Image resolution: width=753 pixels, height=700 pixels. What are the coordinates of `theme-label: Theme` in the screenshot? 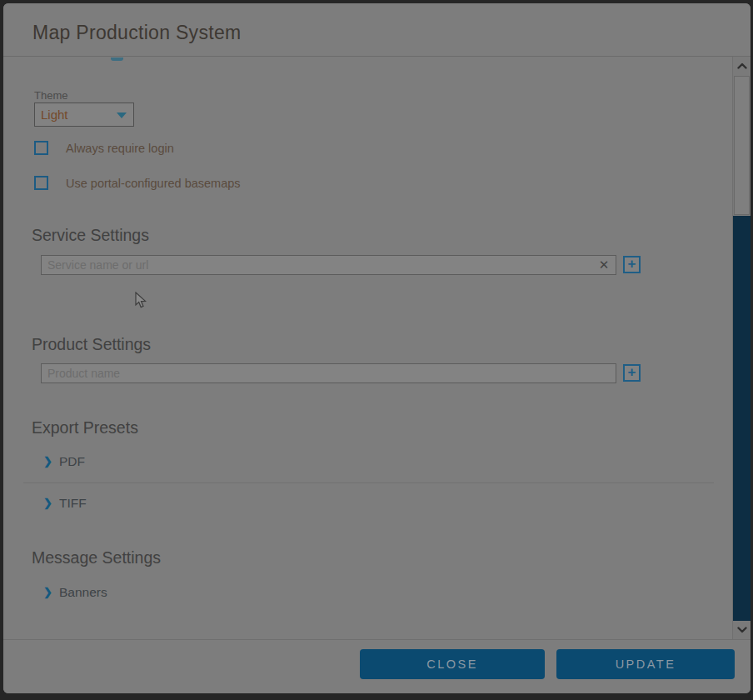 It's located at (51, 95).